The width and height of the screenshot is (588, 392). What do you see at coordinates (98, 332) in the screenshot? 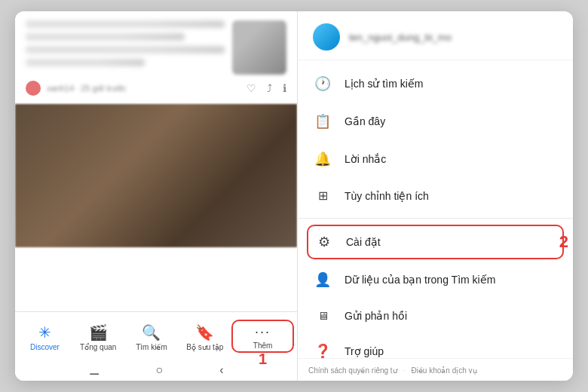
I see `tong-quan-icon: 🎬` at bounding box center [98, 332].